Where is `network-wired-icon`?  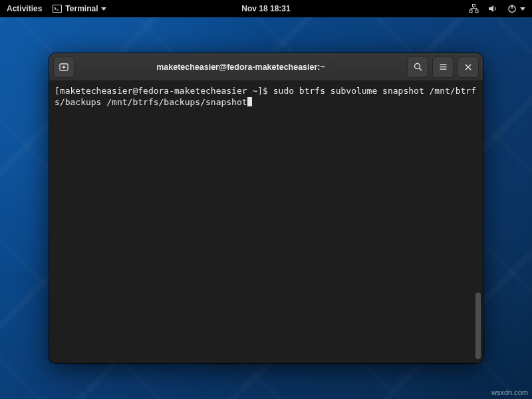 network-wired-icon is located at coordinates (473, 9).